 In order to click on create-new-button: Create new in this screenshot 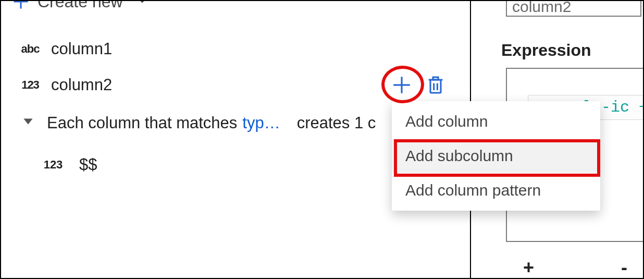, I will do `click(81, 6)`.